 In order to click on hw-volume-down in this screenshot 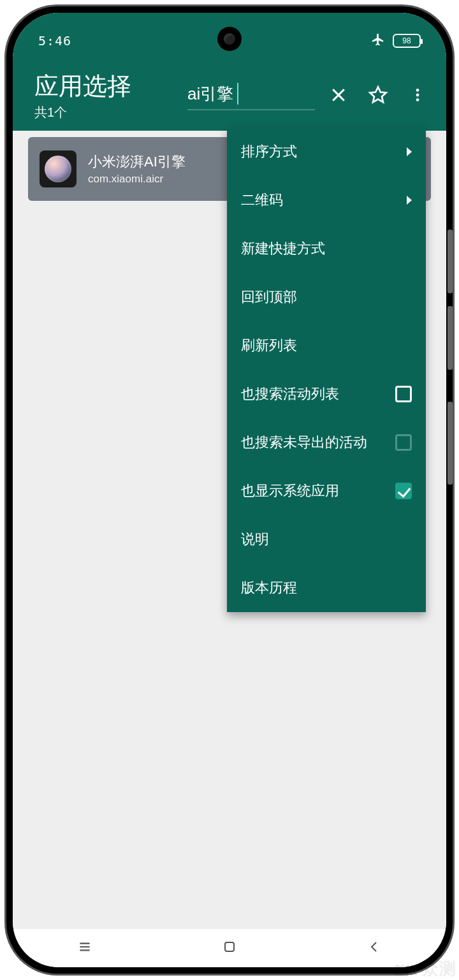, I will do `click(450, 338)`.